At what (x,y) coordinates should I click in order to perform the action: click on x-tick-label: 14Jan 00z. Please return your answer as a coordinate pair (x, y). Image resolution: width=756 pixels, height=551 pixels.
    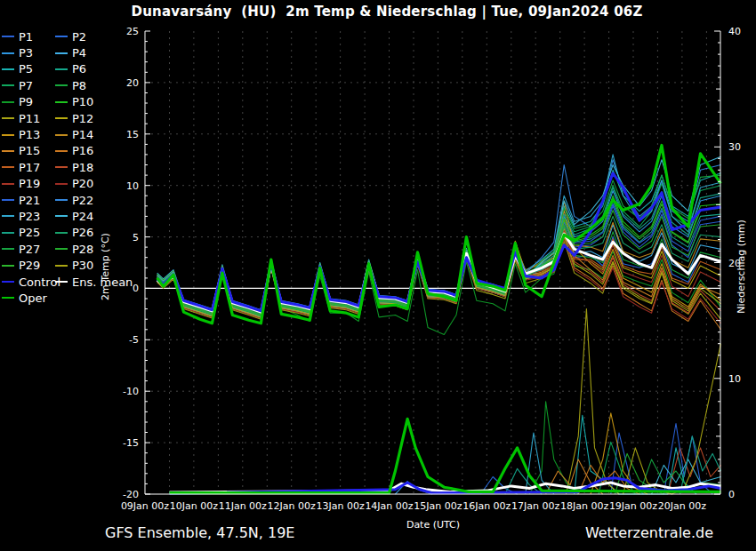
    Looking at the image, I should click on (389, 507).